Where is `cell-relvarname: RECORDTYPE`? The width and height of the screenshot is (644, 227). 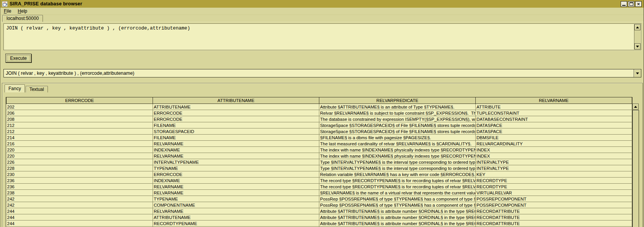
cell-relvarname: RECORDTYPE is located at coordinates (554, 187).